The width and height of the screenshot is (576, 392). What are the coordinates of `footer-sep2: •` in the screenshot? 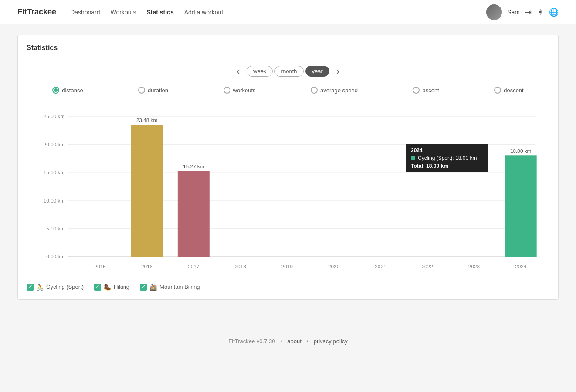 It's located at (308, 341).